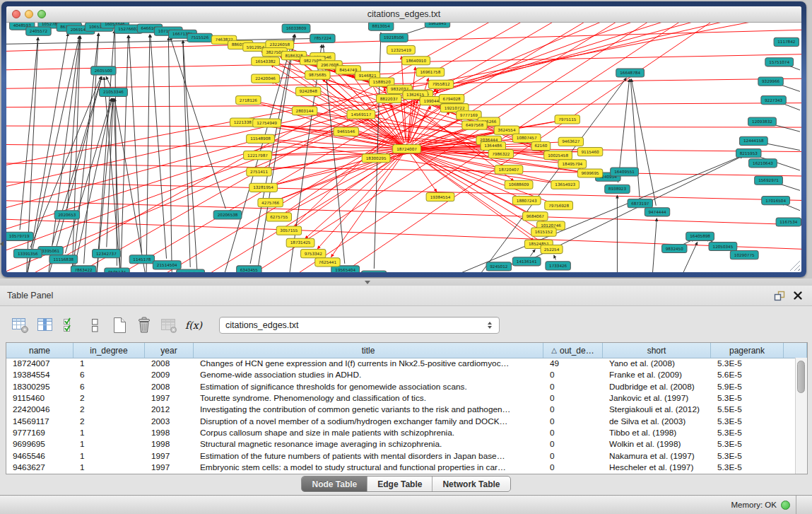 This screenshot has width=812, height=514. What do you see at coordinates (380, 27) in the screenshot?
I see `graph-node-teal: 8813054` at bounding box center [380, 27].